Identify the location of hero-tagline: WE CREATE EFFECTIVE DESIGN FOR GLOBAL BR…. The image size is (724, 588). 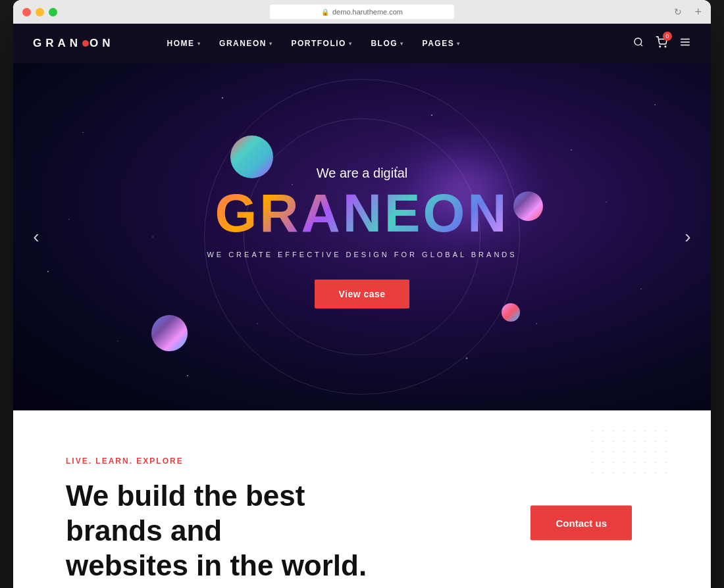
(362, 255).